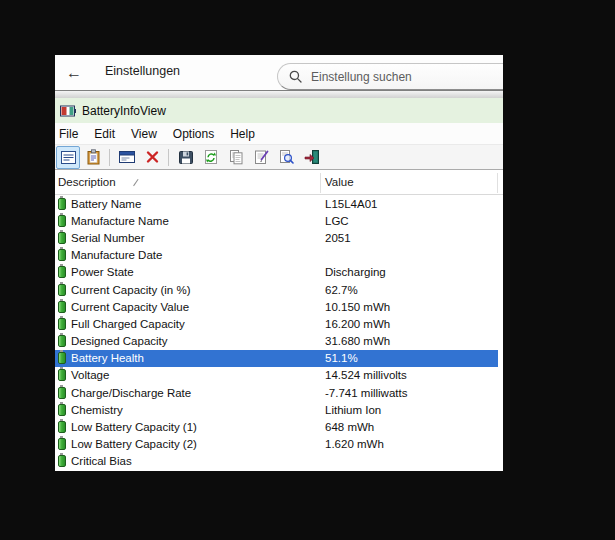  I want to click on row-description: Power State, so click(102, 272).